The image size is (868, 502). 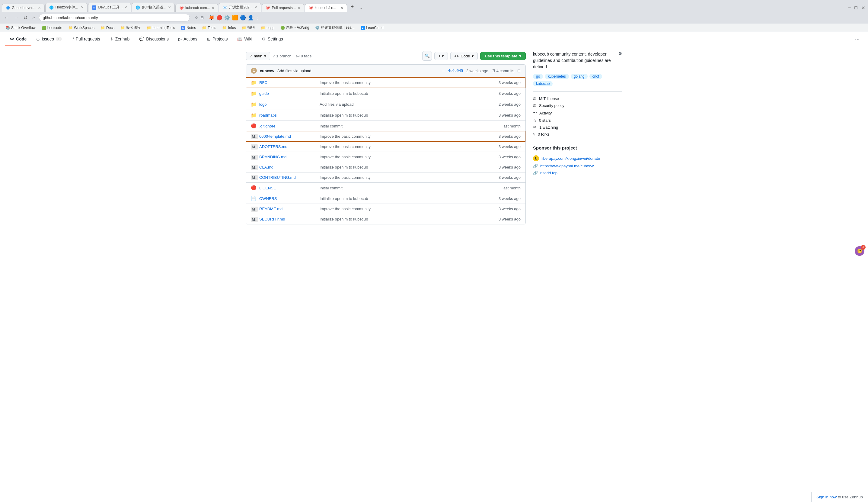 What do you see at coordinates (289, 147) in the screenshot?
I see `file-name: ADOPTERS.md` at bounding box center [289, 147].